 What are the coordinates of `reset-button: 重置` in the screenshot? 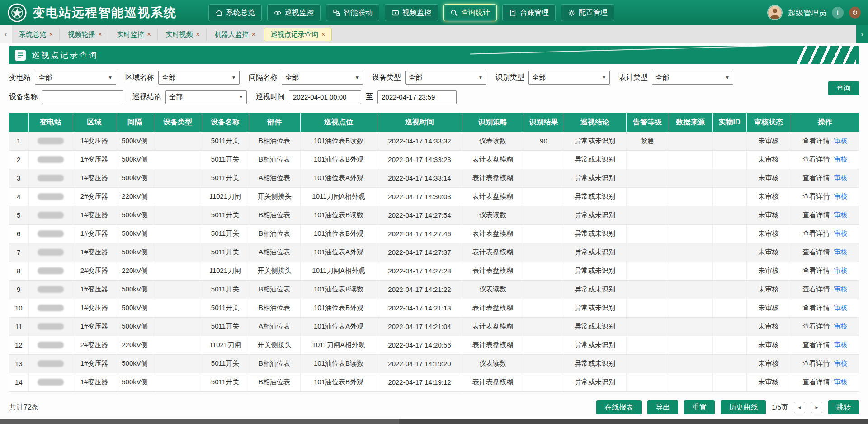 It's located at (699, 407).